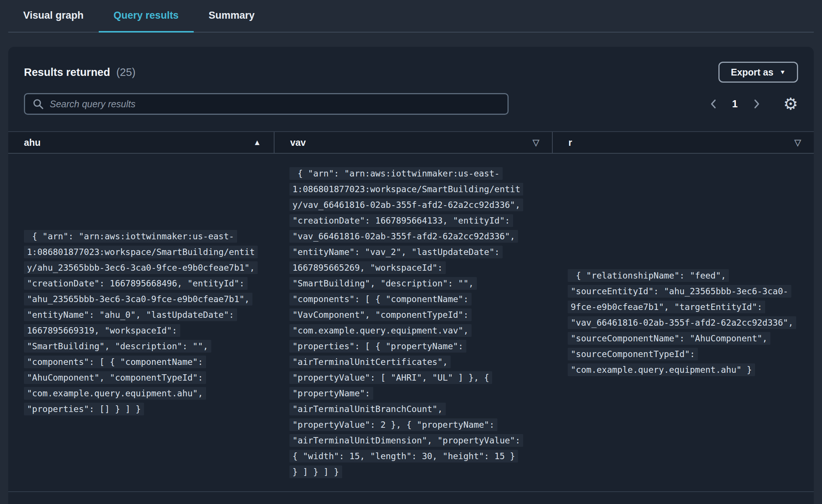 Image resolution: width=822 pixels, height=504 pixels. I want to click on json-line: "AhuComponent", "componentTypeId":, so click(115, 378).